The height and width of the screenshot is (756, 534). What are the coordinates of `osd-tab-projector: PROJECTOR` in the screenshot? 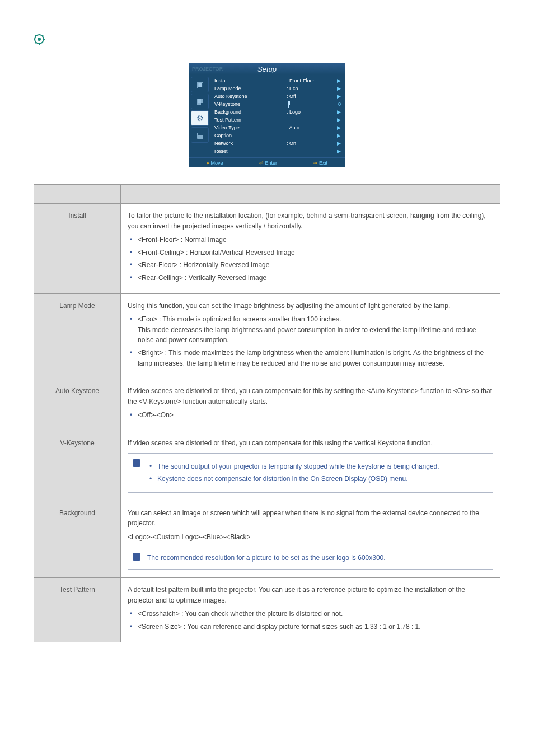 It's located at (207, 69).